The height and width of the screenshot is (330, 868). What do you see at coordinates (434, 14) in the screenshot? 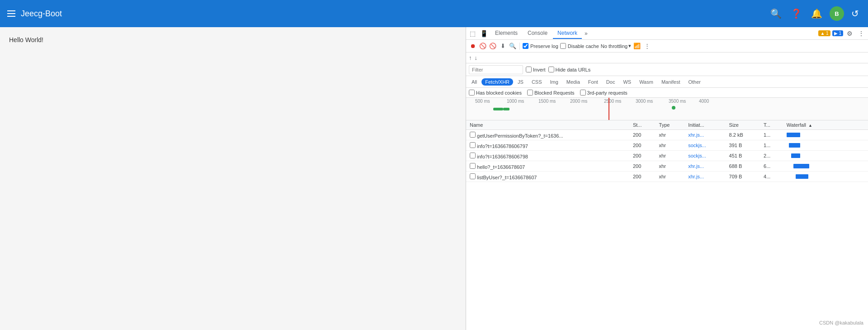
I see `app-bar: Jeecg-Boot 🔍 ❓ 🔔 B ↺` at bounding box center [434, 14].